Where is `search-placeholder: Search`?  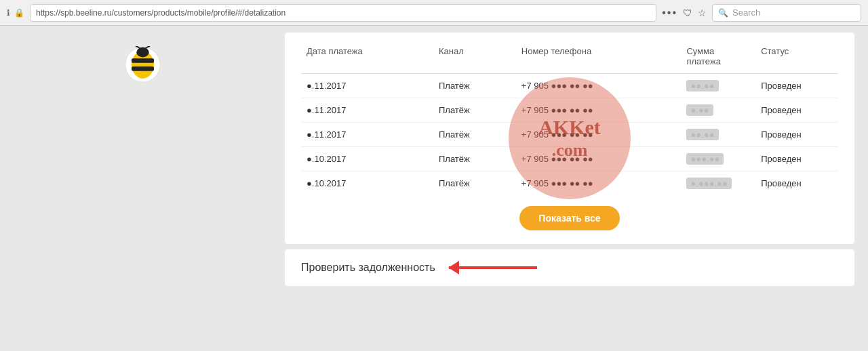 search-placeholder: Search is located at coordinates (746, 12).